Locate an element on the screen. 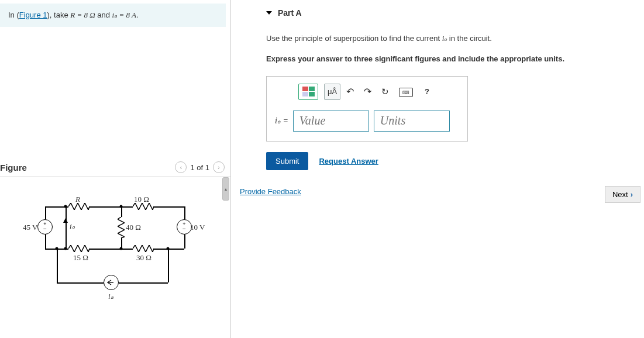  figure-header: Figure ‹ 1 of 1 › is located at coordinates (115, 170).